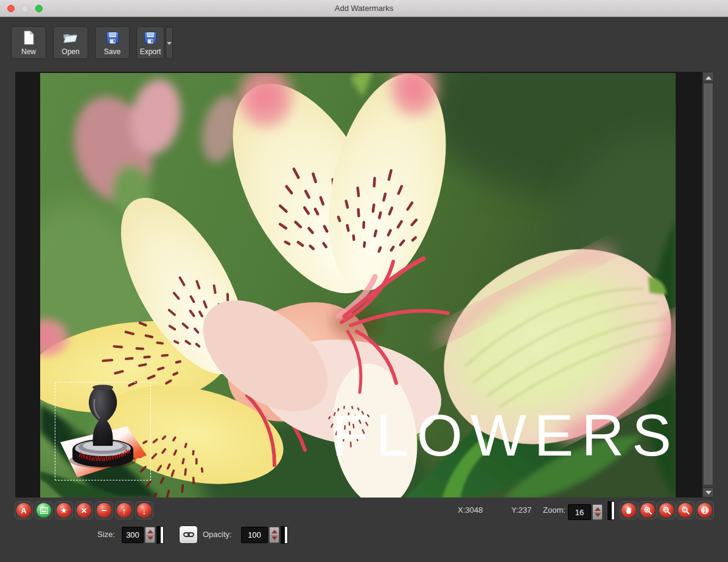 The width and height of the screenshot is (728, 562). I want to click on link-button, so click(189, 535).